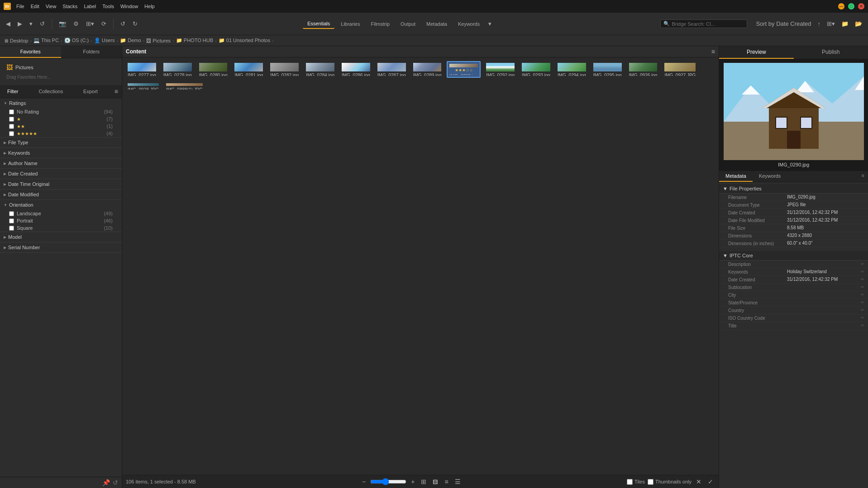 This screenshot has width=868, height=488. Describe the element at coordinates (76, 24) in the screenshot. I see `tools-button: ⚙` at that location.